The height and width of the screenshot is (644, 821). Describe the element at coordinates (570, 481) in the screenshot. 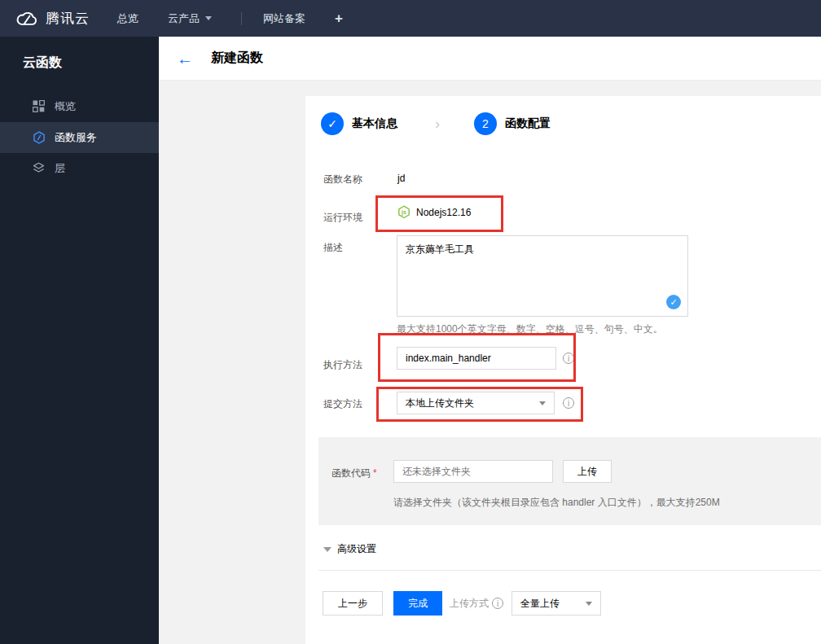

I see `function-code-section: 函数代码* 上传 请选择文件夹（该文件夹根目录应包含 handler 入口文件）…` at that location.